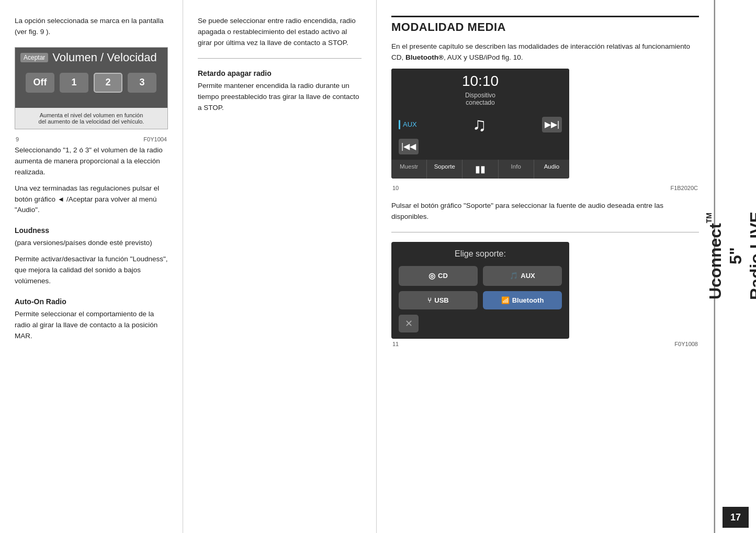 The height and width of the screenshot is (533, 756). Describe the element at coordinates (91, 88) in the screenshot. I see `figure-9-box: Aceptar Volumen / Velocidad Off 1 2 3 Au…` at that location.